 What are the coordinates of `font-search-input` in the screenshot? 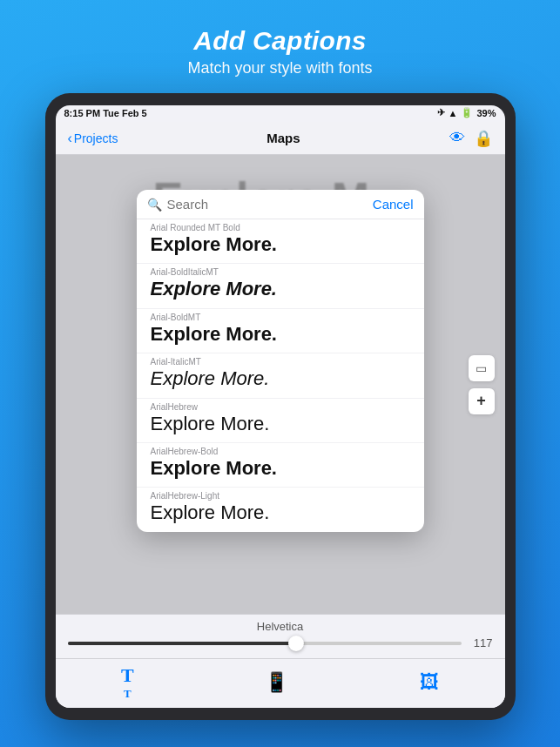 It's located at (267, 204).